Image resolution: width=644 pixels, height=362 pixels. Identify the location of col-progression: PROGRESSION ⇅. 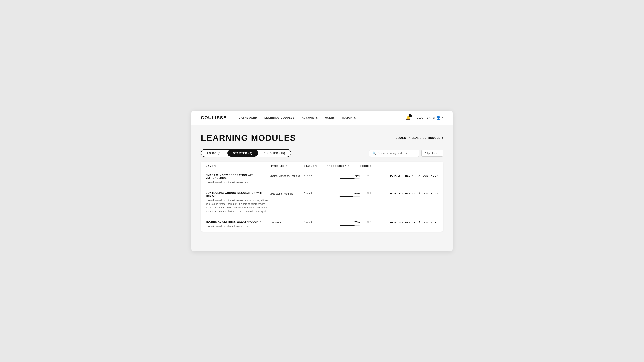
(343, 166).